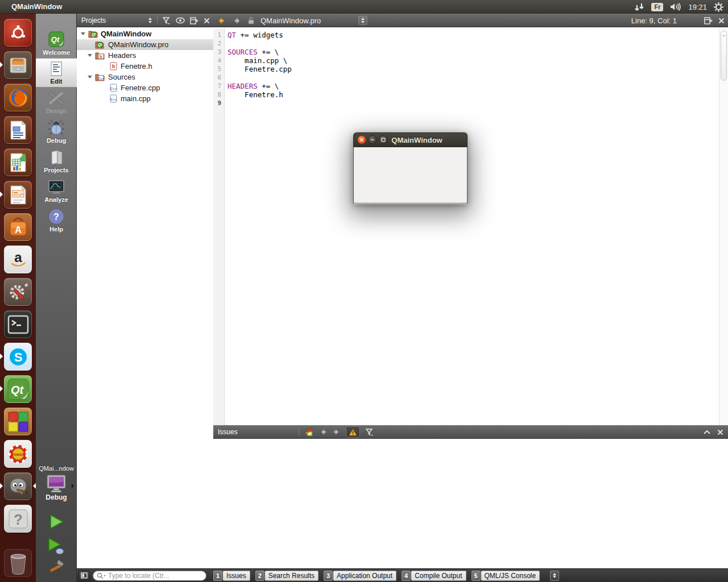 Image resolution: width=728 pixels, height=582 pixels. What do you see at coordinates (150, 20) in the screenshot?
I see `panel-selector-combo-icon` at bounding box center [150, 20].